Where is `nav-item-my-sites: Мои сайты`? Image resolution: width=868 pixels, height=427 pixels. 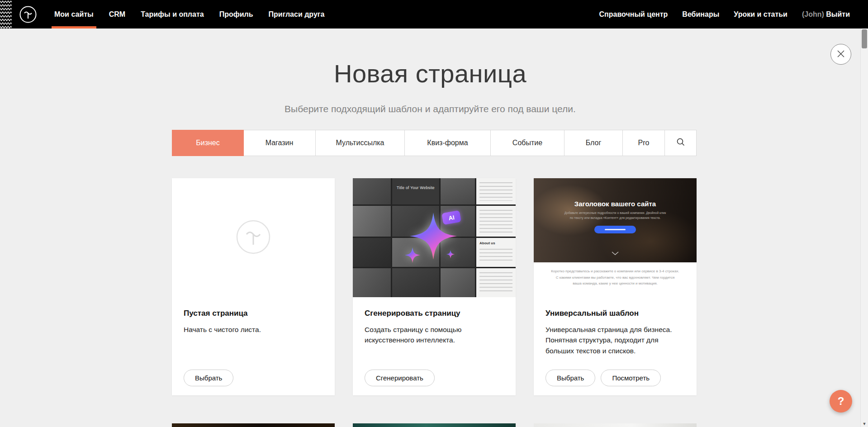
nav-item-my-sites: Мои сайты is located at coordinates (74, 14).